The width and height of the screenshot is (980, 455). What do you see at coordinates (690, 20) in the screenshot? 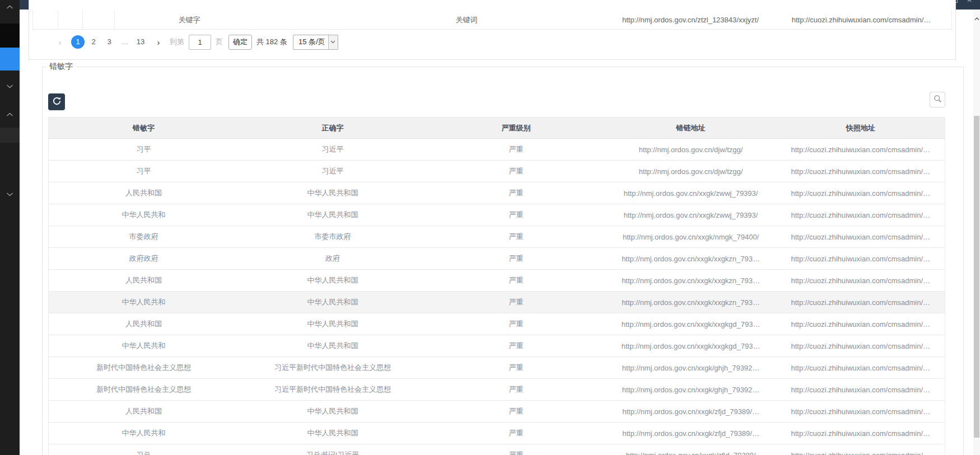
I see `table-cell: http://nmj.ordos.gov.cn/ztzl_123843/xxjy…` at bounding box center [690, 20].